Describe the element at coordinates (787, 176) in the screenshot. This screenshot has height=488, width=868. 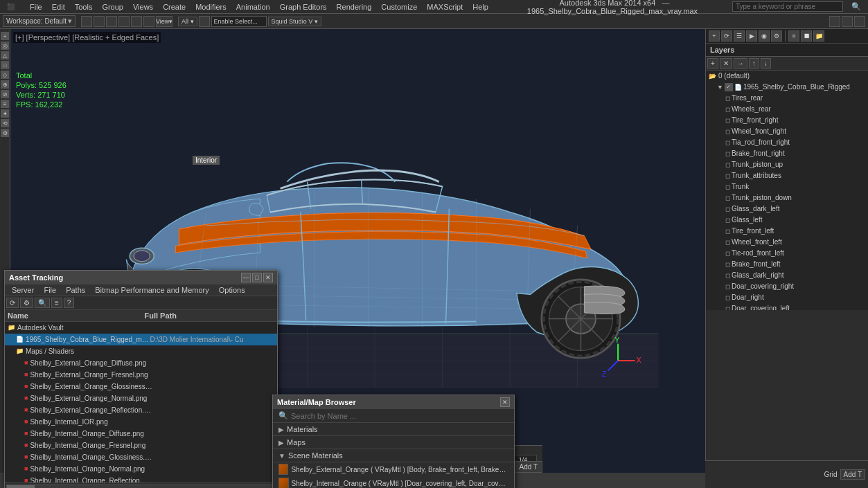
I see `layer-item: ◻Trunk_attributes` at that location.